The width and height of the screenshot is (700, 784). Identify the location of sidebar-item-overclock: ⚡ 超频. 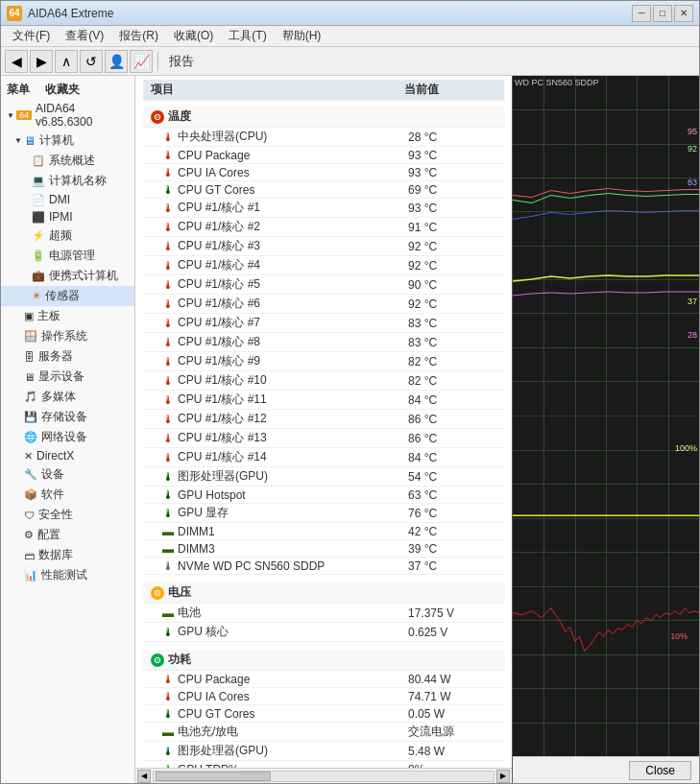
(67, 236).